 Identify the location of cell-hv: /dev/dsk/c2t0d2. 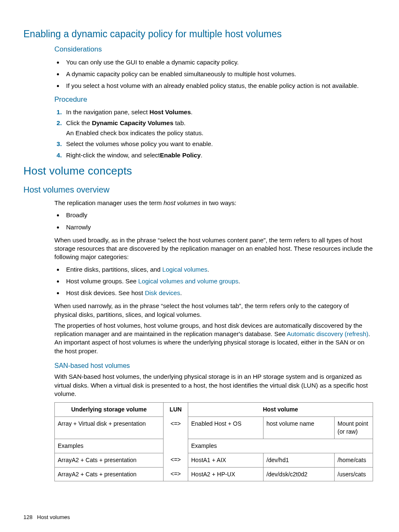
(299, 474).